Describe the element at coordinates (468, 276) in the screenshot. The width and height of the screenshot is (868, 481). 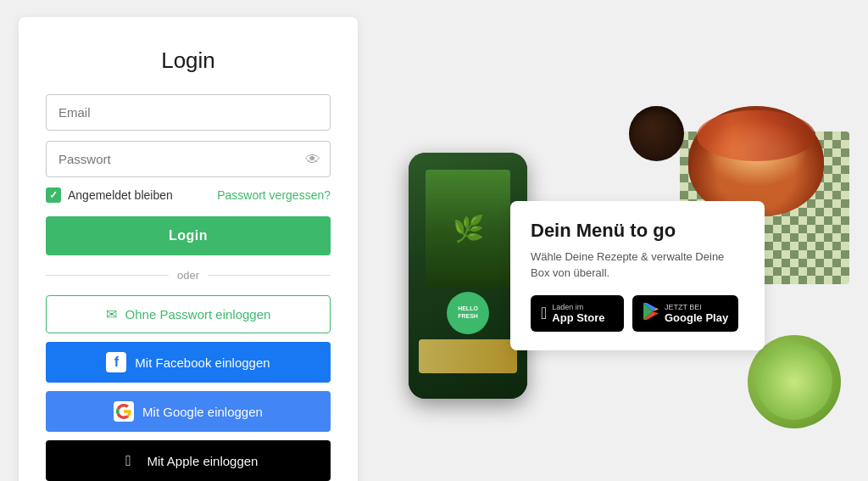
I see `phone-screen: 🌿 HELLO FRESH` at that location.